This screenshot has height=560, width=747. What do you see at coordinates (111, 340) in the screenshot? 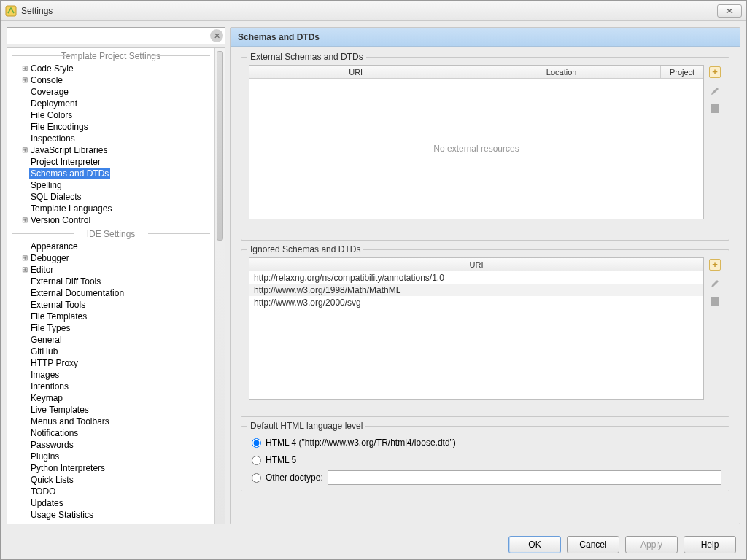
I see `tree-item: ·General` at bounding box center [111, 340].